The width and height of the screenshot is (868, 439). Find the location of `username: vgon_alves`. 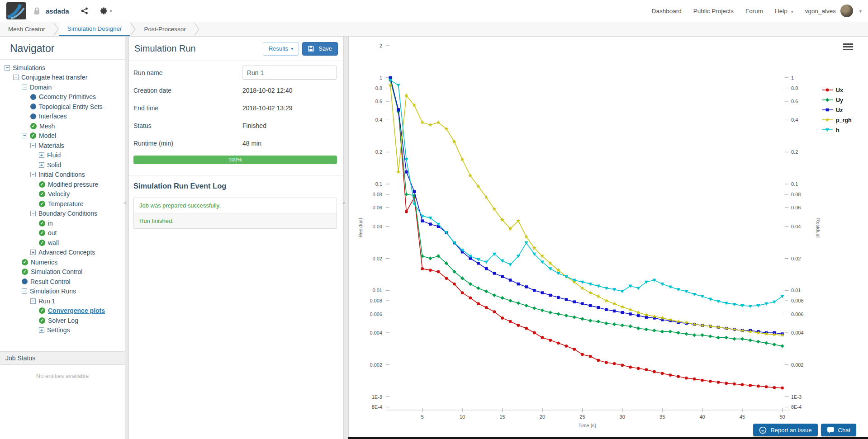

username: vgon_alves is located at coordinates (821, 11).